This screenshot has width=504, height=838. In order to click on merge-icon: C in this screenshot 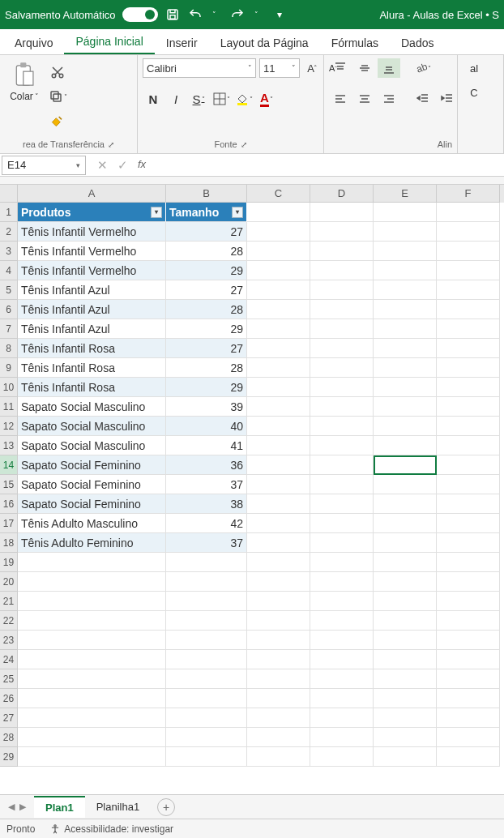, I will do `click(474, 92)`.